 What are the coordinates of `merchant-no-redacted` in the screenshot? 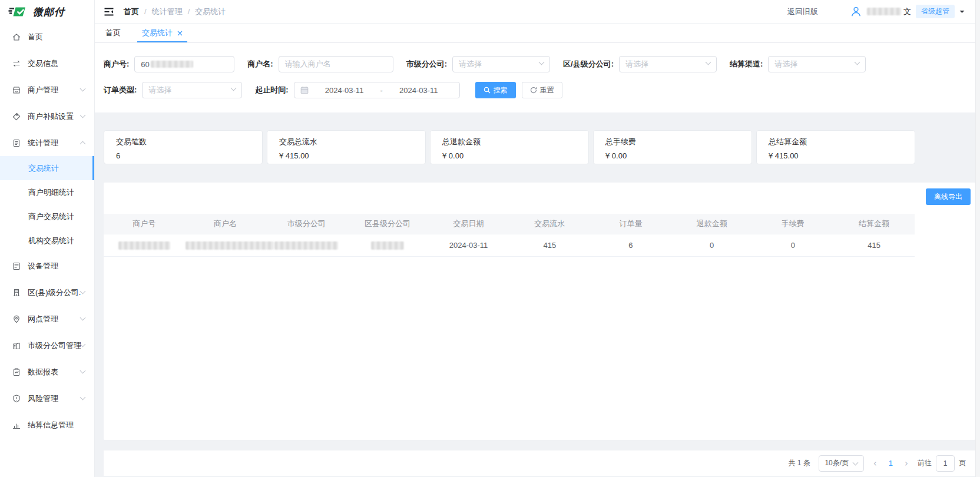 It's located at (172, 64).